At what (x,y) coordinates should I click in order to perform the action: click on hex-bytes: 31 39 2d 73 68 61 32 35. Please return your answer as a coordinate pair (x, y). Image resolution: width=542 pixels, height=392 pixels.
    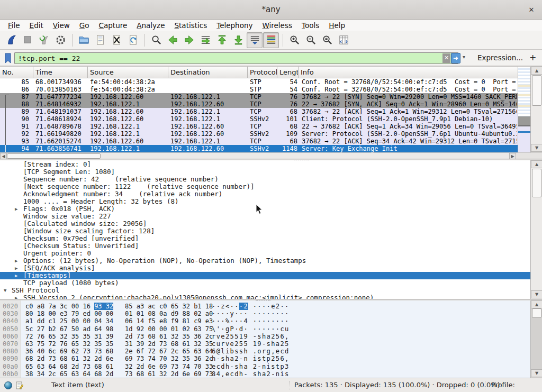
    Looking at the image, I should click on (169, 344).